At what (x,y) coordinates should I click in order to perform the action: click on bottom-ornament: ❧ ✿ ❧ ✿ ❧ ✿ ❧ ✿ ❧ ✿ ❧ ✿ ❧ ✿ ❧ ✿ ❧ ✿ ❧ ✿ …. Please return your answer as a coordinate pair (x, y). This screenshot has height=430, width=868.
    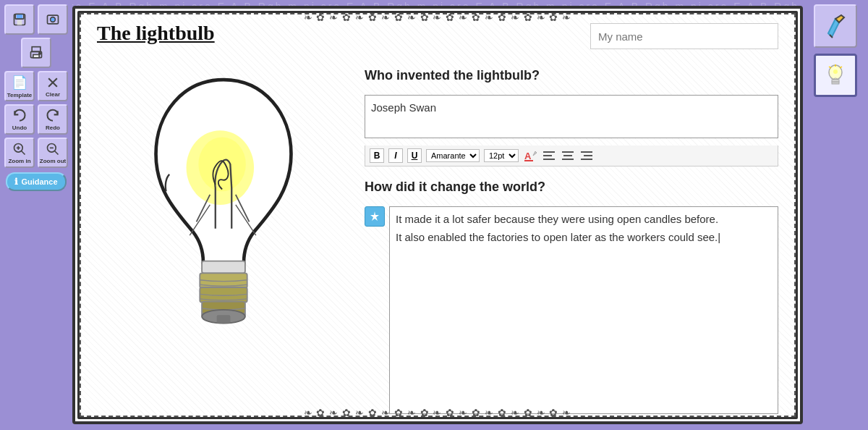
    Looking at the image, I should click on (438, 413).